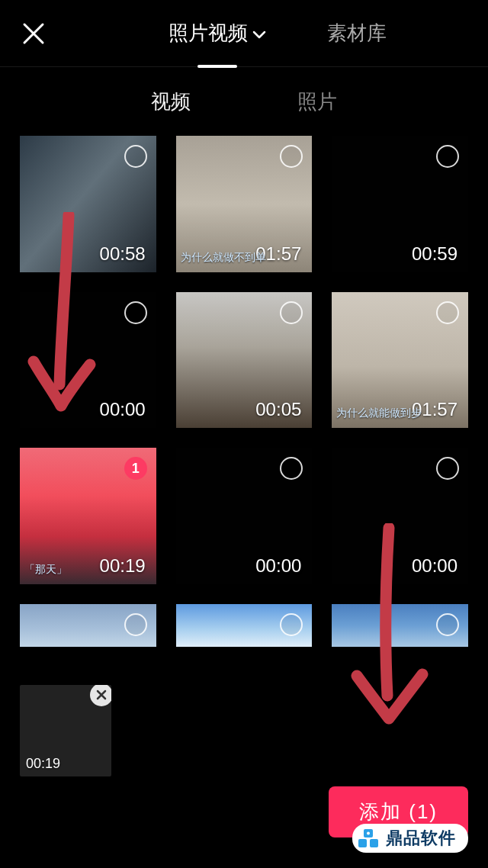  I want to click on caption-label: 为什么就做不到单, so click(223, 258).